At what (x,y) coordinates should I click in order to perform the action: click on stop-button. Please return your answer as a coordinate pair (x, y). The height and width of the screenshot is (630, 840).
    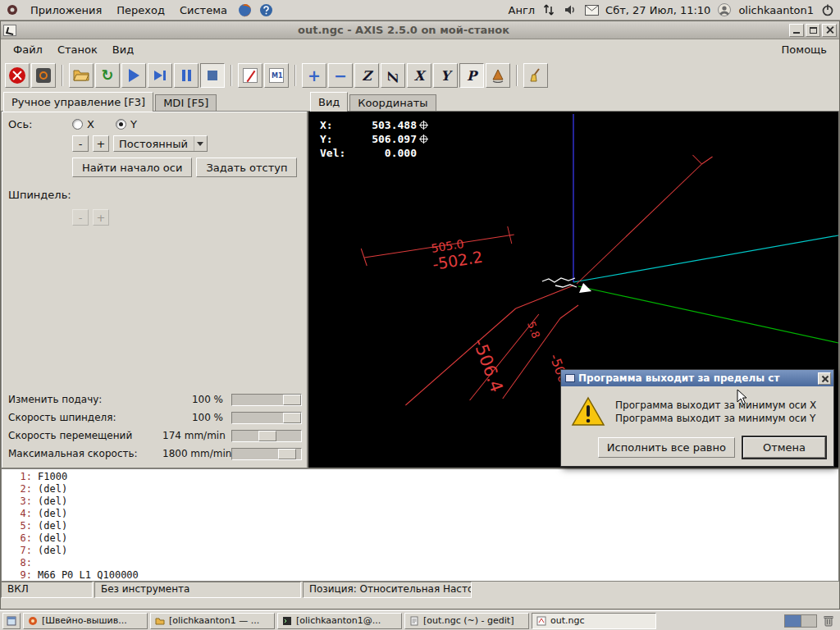
    Looking at the image, I should click on (212, 75).